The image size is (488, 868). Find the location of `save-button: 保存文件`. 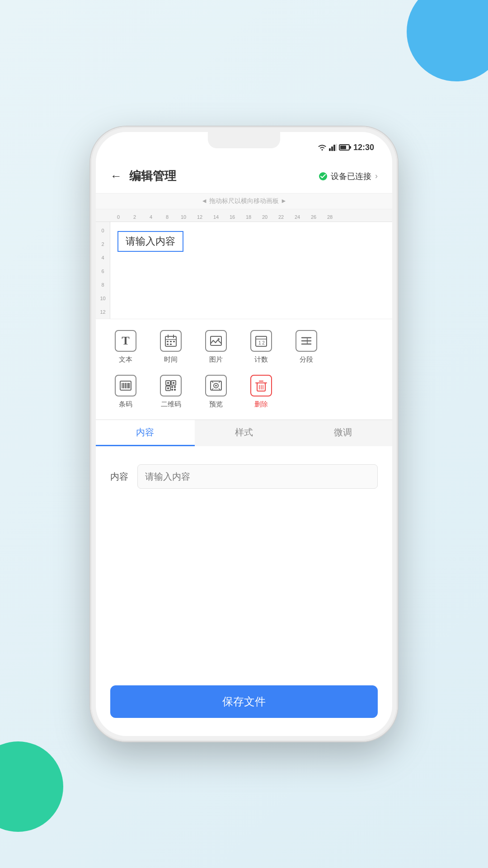

save-button: 保存文件 is located at coordinates (244, 702).